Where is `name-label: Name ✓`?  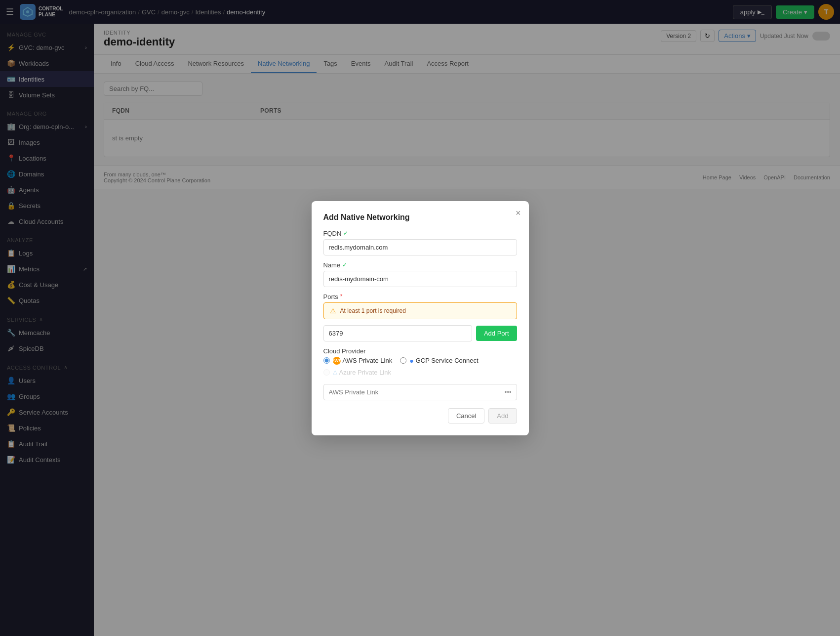
name-label: Name ✓ is located at coordinates (420, 265).